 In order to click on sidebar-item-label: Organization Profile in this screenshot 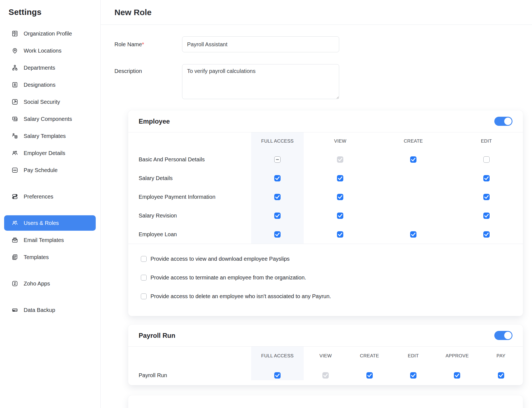, I will do `click(48, 34)`.